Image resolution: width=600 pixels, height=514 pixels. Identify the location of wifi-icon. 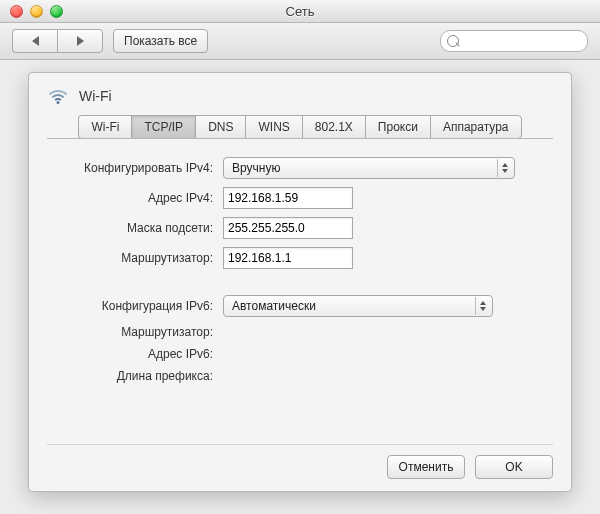
(58, 96).